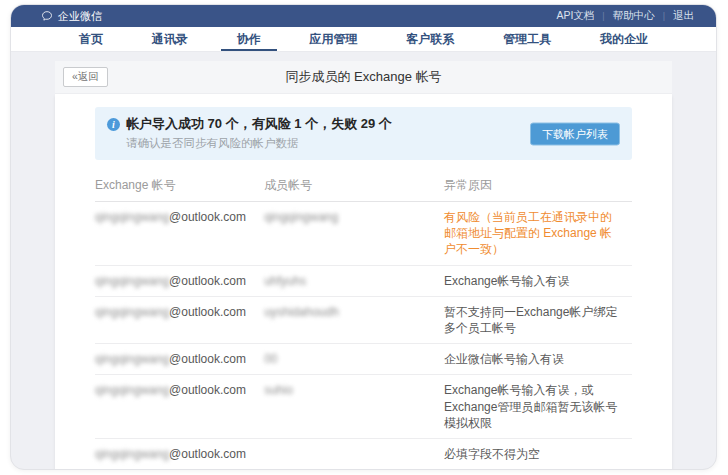 Image resolution: width=728 pixels, height=475 pixels. I want to click on table-row: qingqingwang@outlook.com suhio Exchange帐…, so click(364, 407).